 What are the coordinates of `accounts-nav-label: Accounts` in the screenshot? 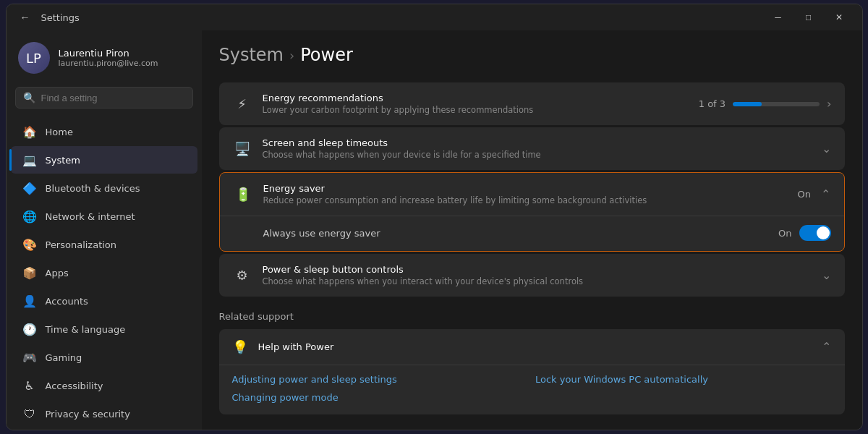 It's located at (67, 301).